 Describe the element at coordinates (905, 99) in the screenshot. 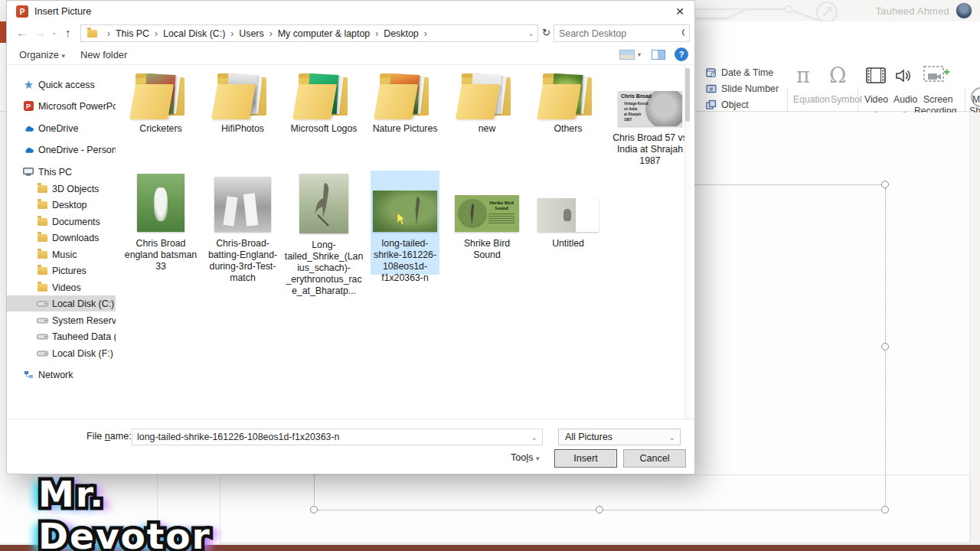

I see `audio-label: Audio` at that location.